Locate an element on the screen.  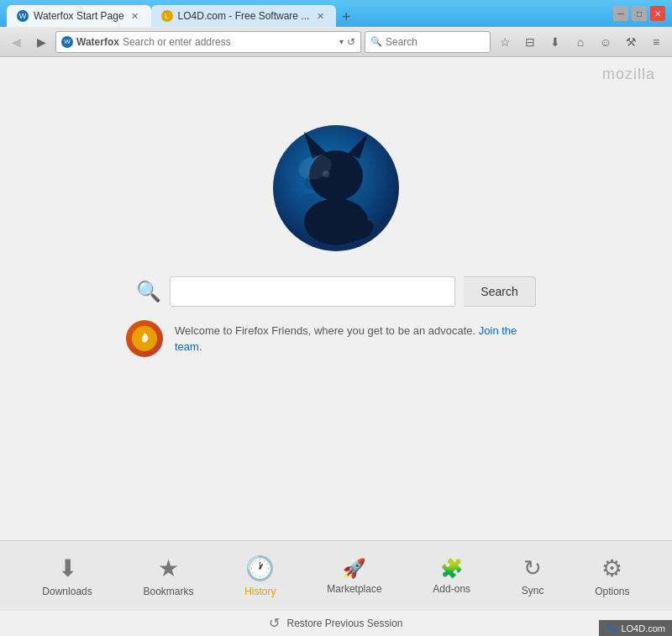
addons-shortcut: 🧩 Add-ons is located at coordinates (452, 576).